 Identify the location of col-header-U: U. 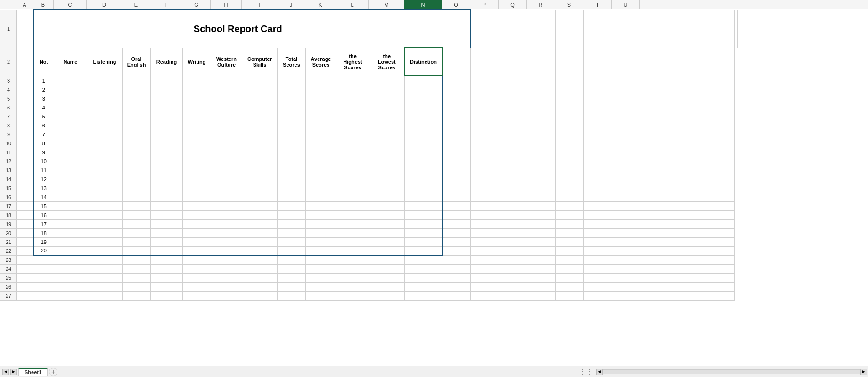
(626, 5).